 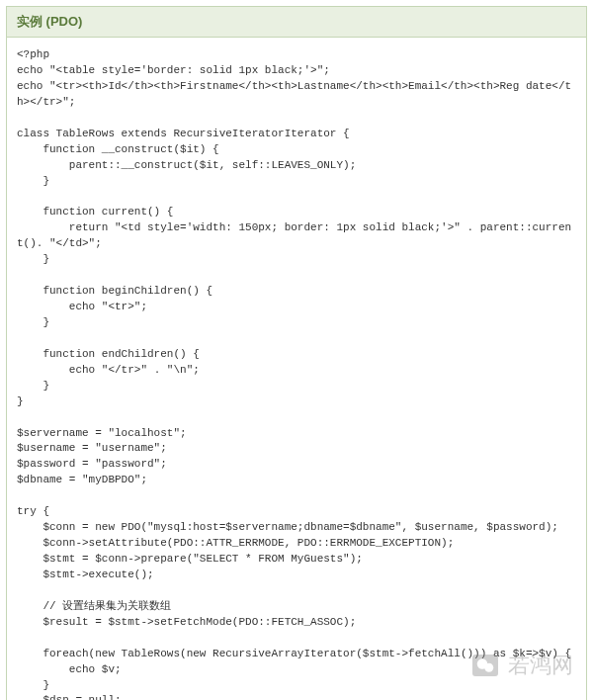 I want to click on example-title: 实例 (PDO), so click(x=49, y=22).